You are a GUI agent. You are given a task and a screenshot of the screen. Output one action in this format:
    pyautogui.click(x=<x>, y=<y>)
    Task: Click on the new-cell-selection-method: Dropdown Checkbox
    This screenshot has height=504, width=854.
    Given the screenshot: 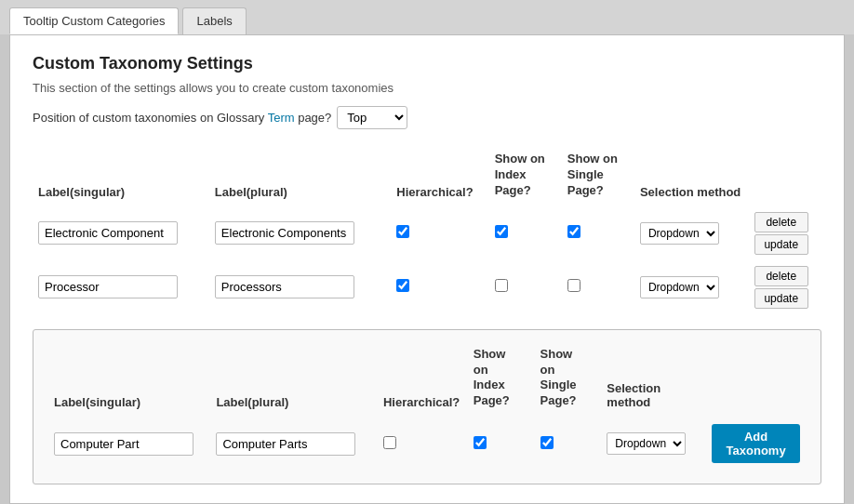 What is the action you would take?
    pyautogui.click(x=653, y=444)
    